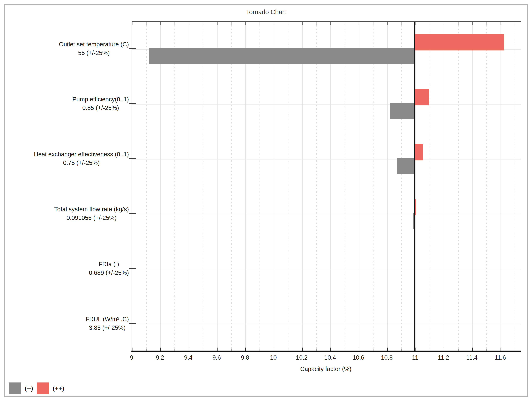 This screenshot has height=401, width=532. What do you see at coordinates (132, 357) in the screenshot?
I see `x-tick-label: 9` at bounding box center [132, 357].